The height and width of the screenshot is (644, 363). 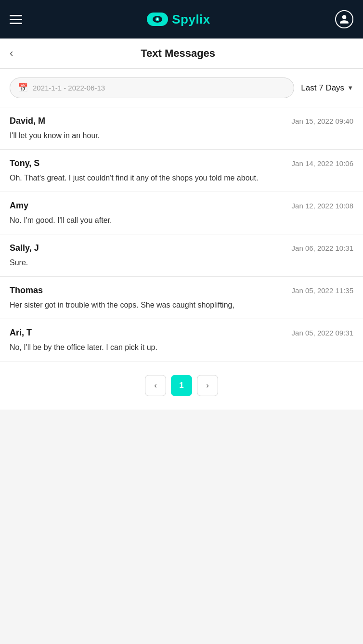 I want to click on contact-name: Amy, so click(x=19, y=206).